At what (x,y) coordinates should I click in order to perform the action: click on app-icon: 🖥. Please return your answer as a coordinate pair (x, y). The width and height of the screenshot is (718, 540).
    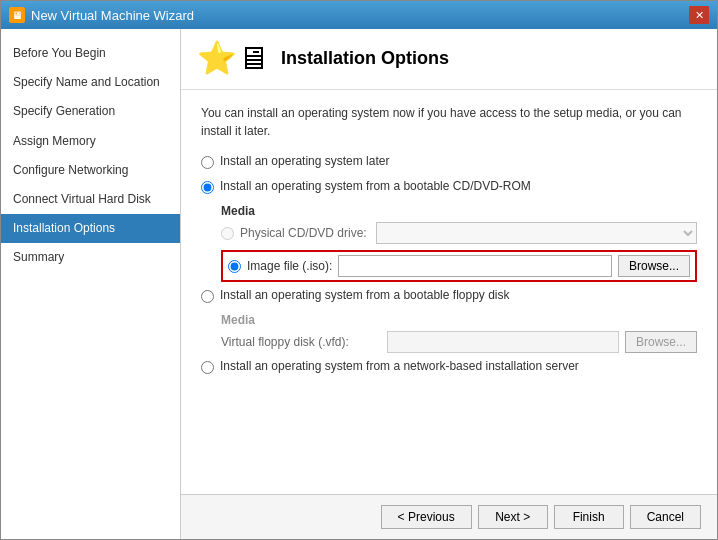
    Looking at the image, I should click on (17, 15).